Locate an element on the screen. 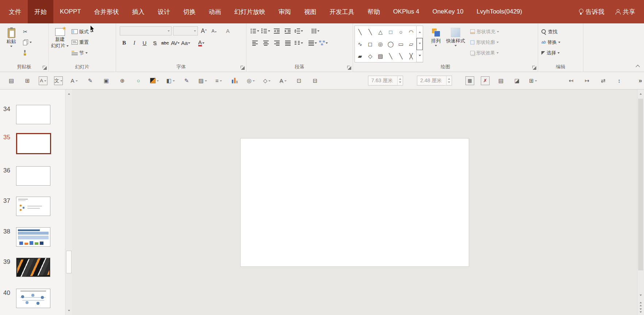 The width and height of the screenshot is (644, 315). align-right-button is located at coordinates (277, 43).